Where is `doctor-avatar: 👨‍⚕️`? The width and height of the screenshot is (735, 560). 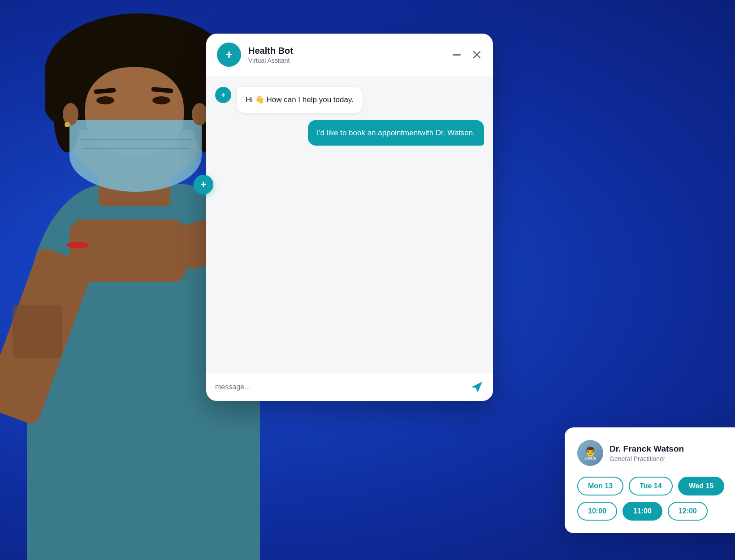 doctor-avatar: 👨‍⚕️ is located at coordinates (590, 453).